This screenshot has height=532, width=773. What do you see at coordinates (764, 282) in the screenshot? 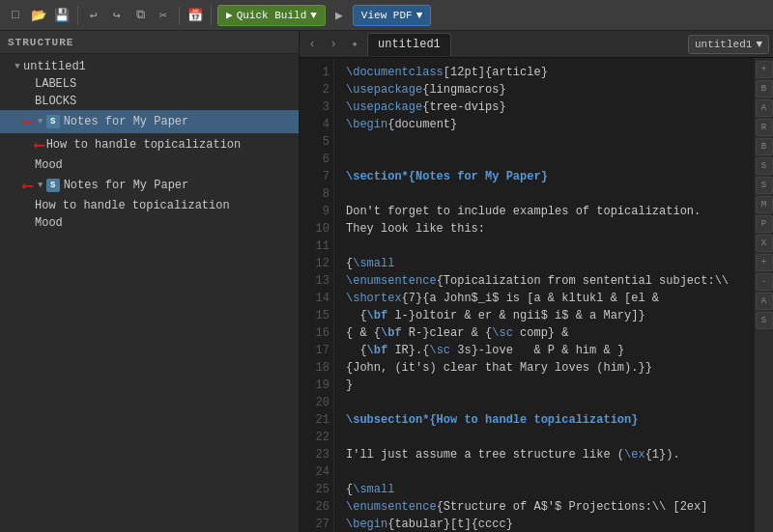
I see `rt-btn-12: -` at bounding box center [764, 282].